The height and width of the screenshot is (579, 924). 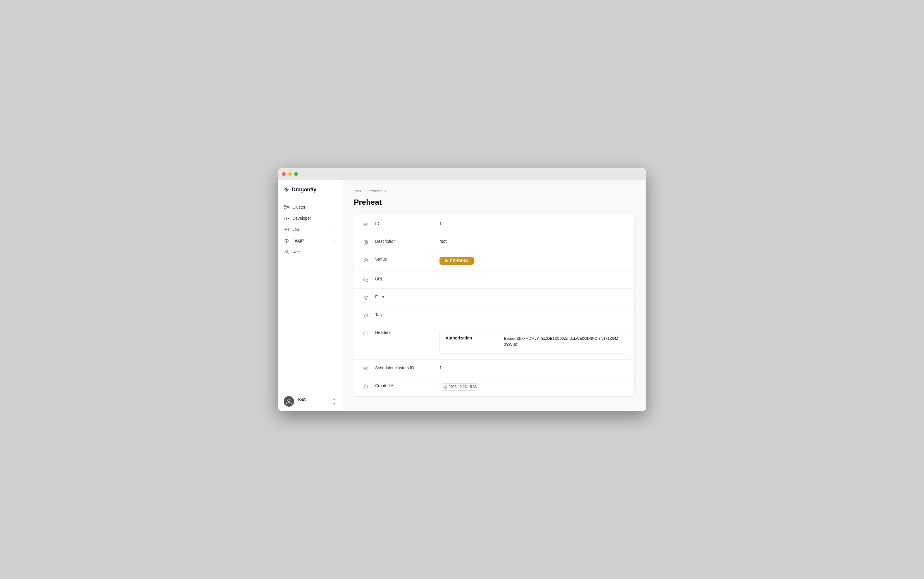 What do you see at coordinates (533, 342) in the screenshot?
I see `headers-table: Authorization Bearer ZDkxMDMyYTEtZDE1ZC0…` at bounding box center [533, 342].